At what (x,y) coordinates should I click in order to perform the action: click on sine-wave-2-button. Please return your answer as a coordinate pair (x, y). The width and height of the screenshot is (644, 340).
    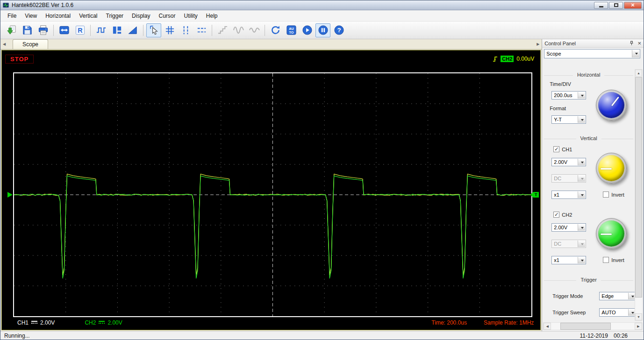
    Looking at the image, I should click on (254, 30).